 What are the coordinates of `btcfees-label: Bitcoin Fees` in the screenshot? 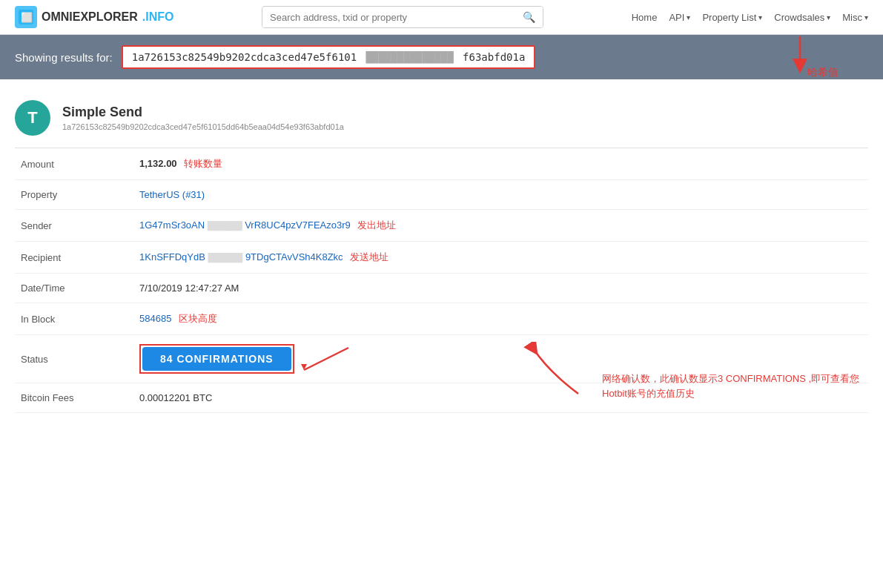 It's located at (74, 398).